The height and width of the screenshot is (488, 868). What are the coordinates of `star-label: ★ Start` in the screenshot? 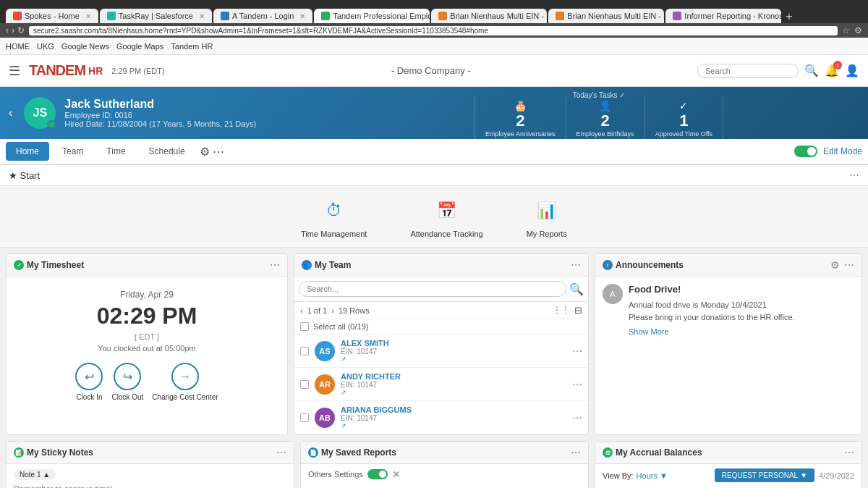 It's located at (25, 175).